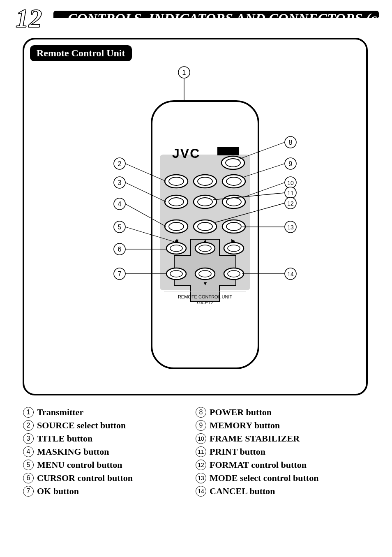  What do you see at coordinates (109, 452) in the screenshot?
I see `legend-item: 4MASKING button` at bounding box center [109, 452].